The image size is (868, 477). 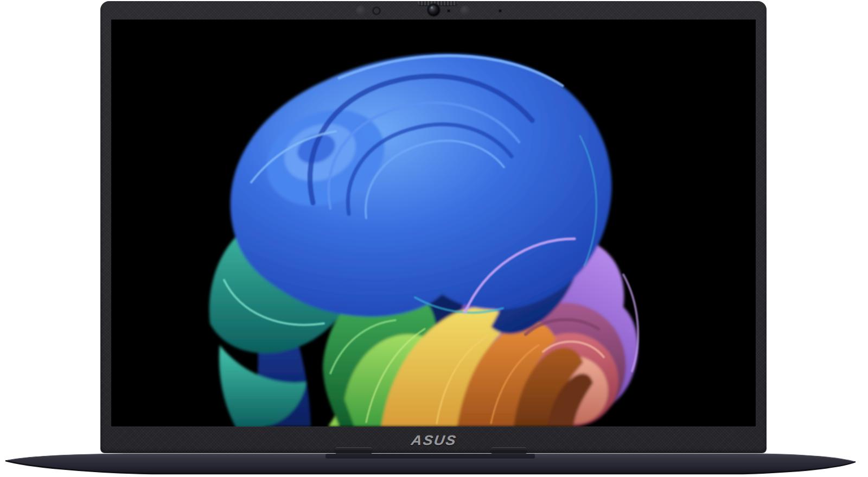 What do you see at coordinates (361, 11) in the screenshot?
I see `ambient-light-sensor` at bounding box center [361, 11].